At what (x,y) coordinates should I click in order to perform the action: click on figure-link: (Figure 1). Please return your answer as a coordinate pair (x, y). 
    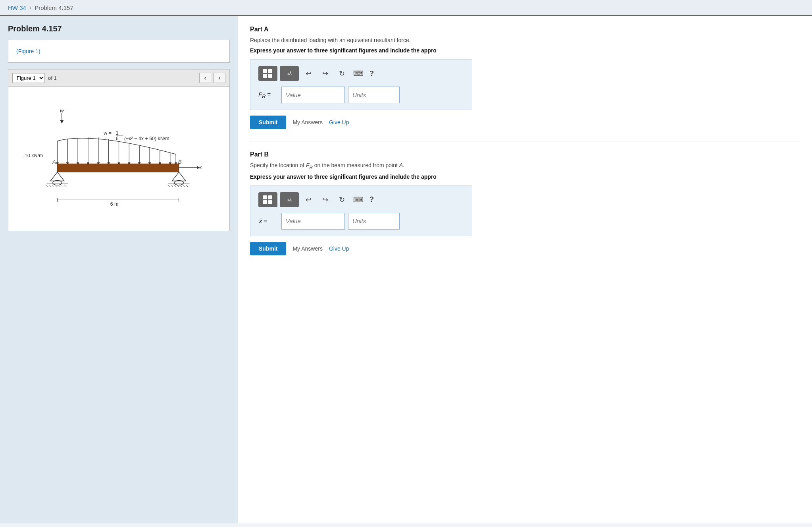
    Looking at the image, I should click on (29, 51).